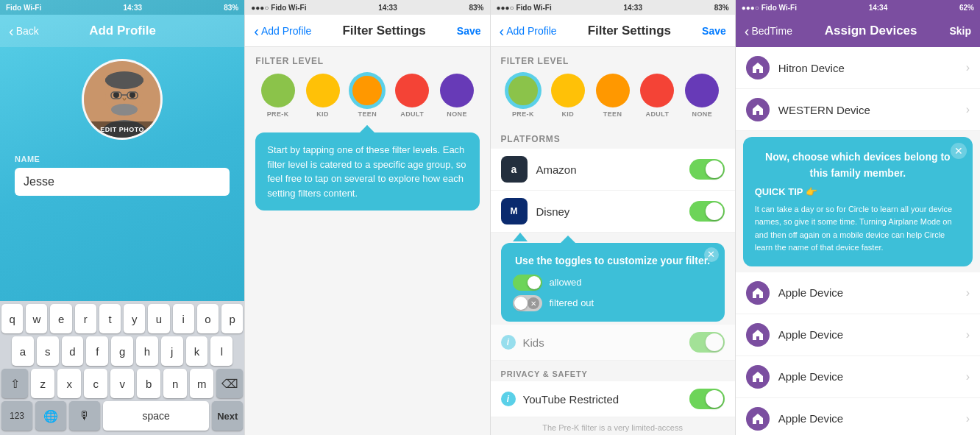 Image resolution: width=980 pixels, height=435 pixels. What do you see at coordinates (613, 212) in the screenshot?
I see `disney-label: Disney` at bounding box center [613, 212].